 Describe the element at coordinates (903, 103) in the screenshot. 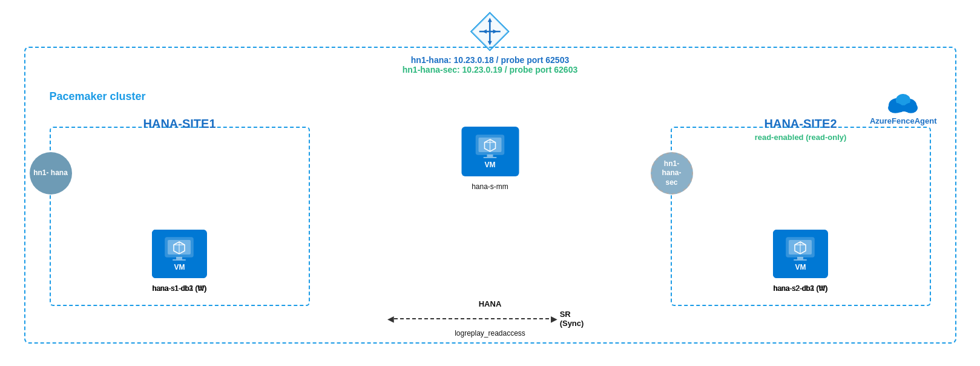

I see `cloud-icon` at that location.